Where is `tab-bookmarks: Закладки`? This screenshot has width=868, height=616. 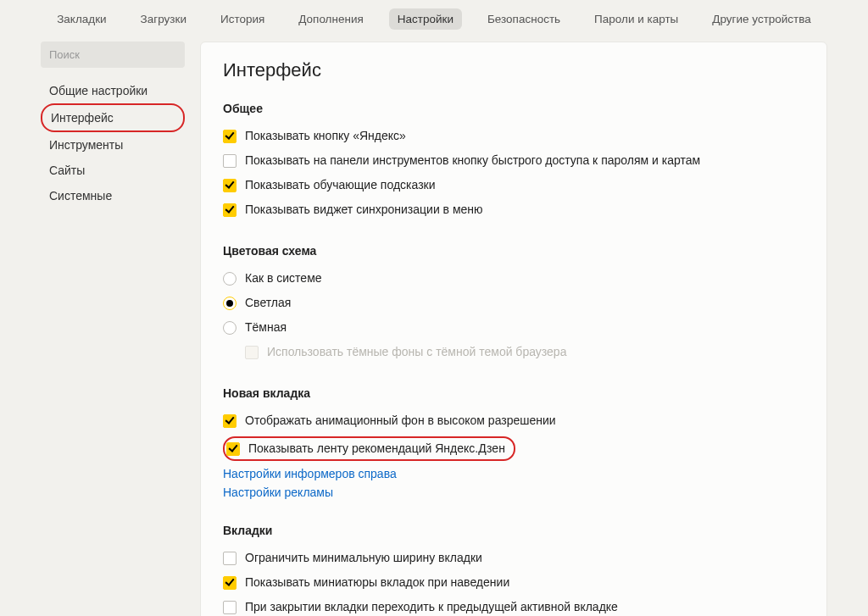
tab-bookmarks: Закладки is located at coordinates (81, 19).